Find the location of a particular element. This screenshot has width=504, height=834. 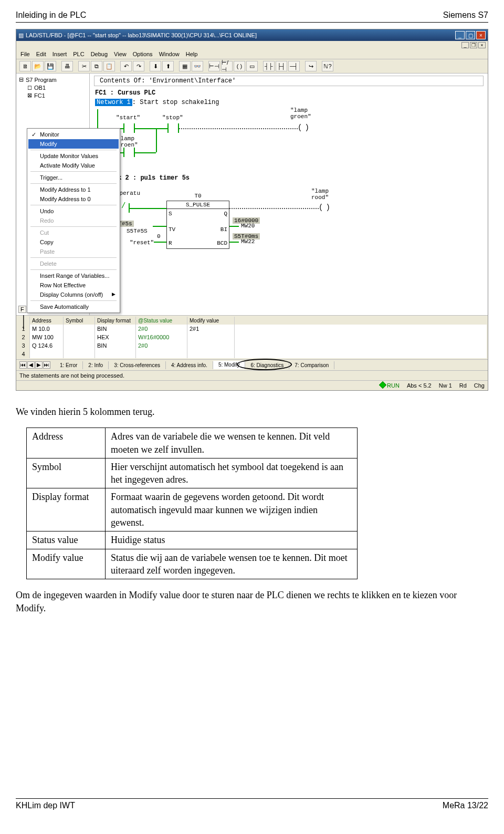

hdr-display-format: Display format is located at coordinates (116, 320).